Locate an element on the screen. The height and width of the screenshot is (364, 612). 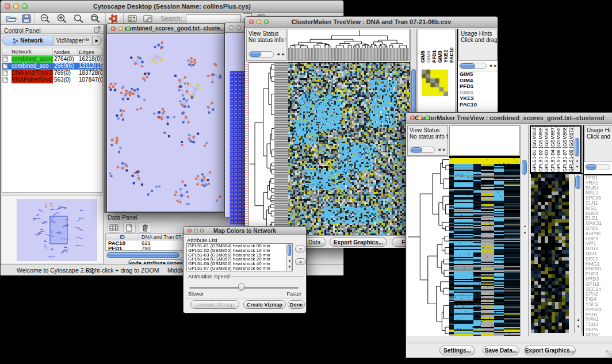
tv1-mini-heatmap is located at coordinates (435, 83).